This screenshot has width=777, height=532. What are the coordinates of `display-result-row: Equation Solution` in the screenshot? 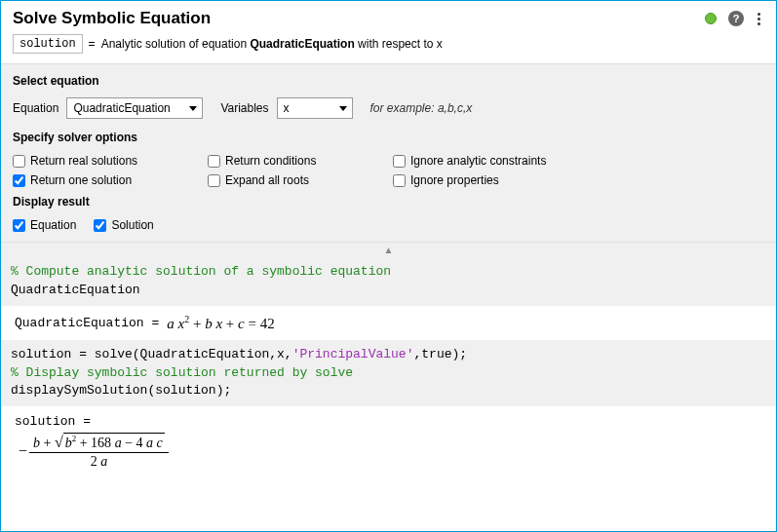 It's located at (388, 225).